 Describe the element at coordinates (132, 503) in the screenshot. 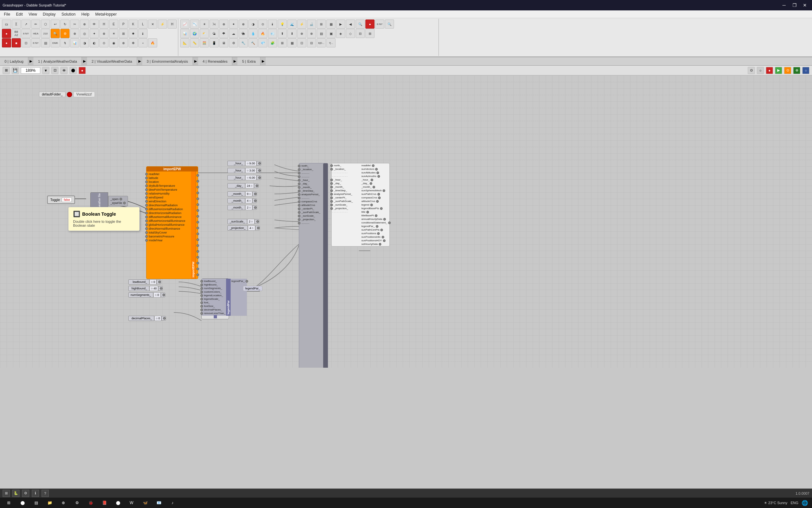

I see `taskbar-word: W` at that location.